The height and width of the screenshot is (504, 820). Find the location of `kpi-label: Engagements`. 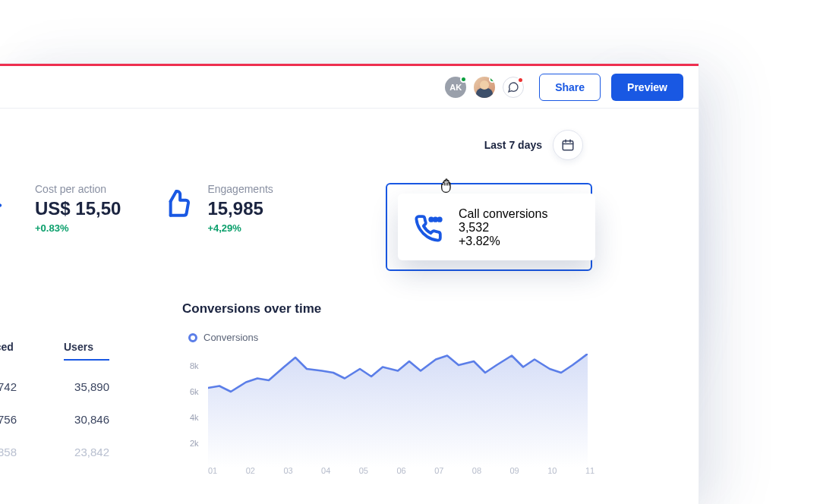

kpi-label: Engagements is located at coordinates (240, 189).